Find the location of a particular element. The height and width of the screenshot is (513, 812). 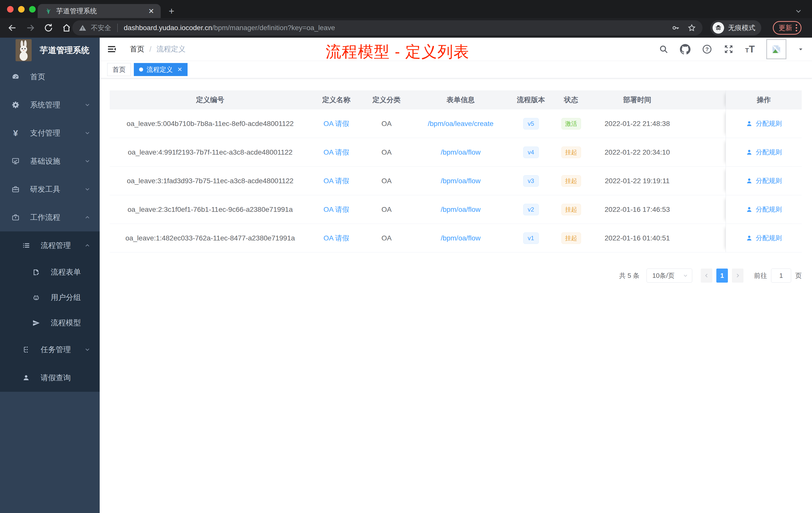

sidebar: 芋道管理系统 首页 系统管理 ¥ 支付管理 is located at coordinates (50, 275).